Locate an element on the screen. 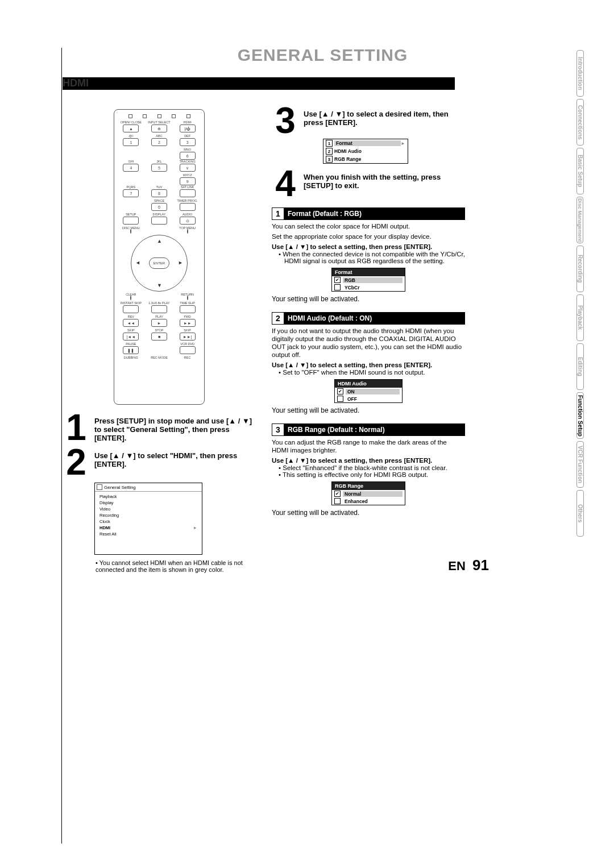 This screenshot has width=614, height=868. tab-editing: Editing is located at coordinates (580, 367).